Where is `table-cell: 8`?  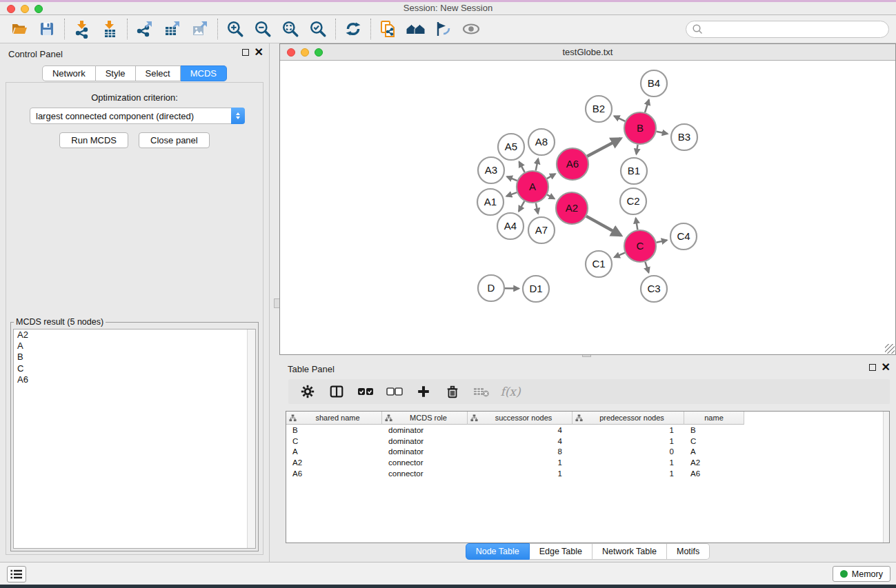
table-cell: 8 is located at coordinates (520, 452).